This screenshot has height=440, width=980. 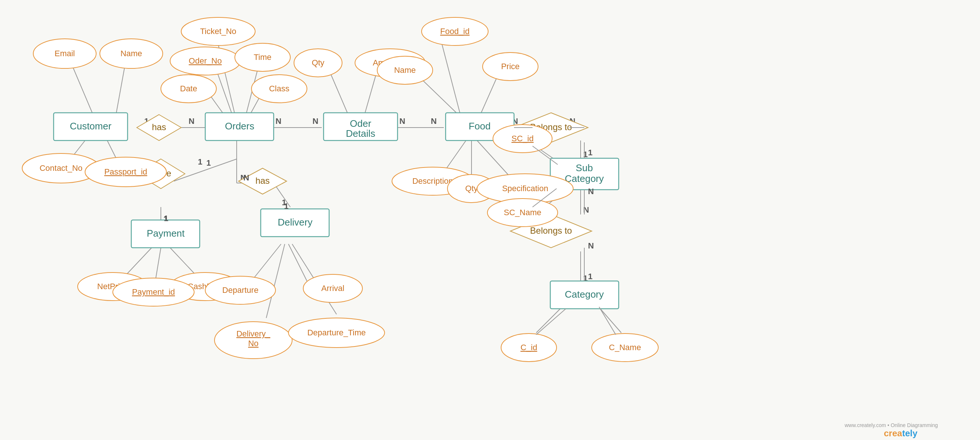 I want to click on attr-payment-id-label: Payment_id, so click(x=154, y=292).